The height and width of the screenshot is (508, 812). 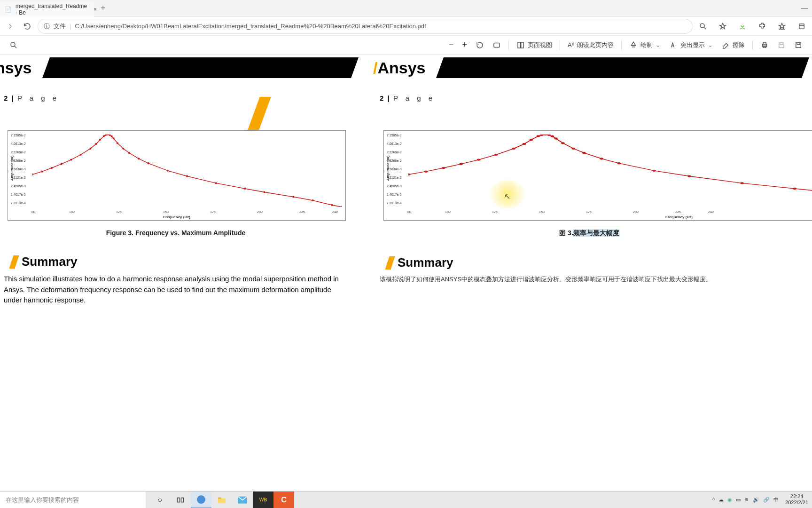 I want to click on extensions-icon, so click(x=762, y=26).